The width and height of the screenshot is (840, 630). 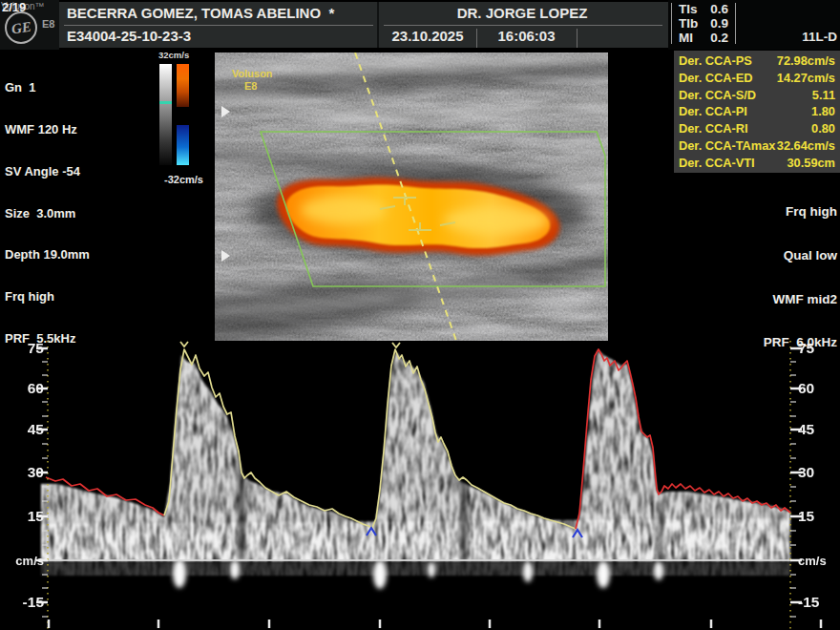 I want to click on measurement-results-panel: Der. CCA-PS72.98cm/s Der. CCA-ED14.27cm/…, so click(x=757, y=112).